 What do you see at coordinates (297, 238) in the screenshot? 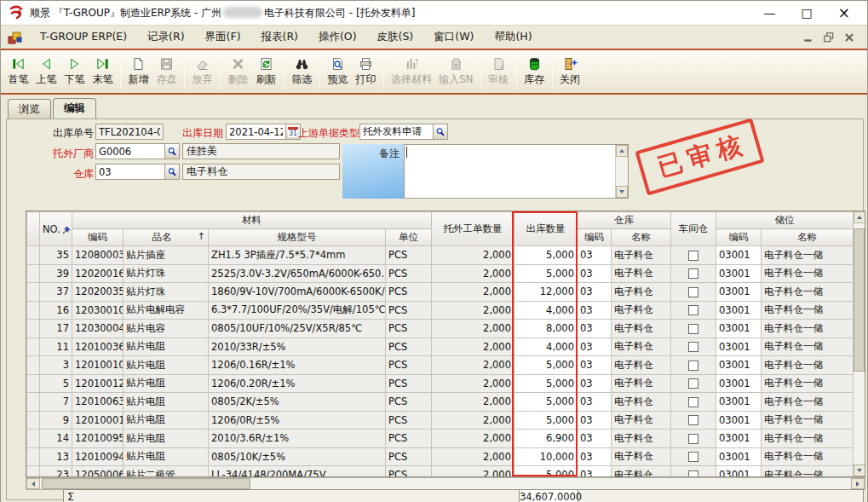
I see `header-spec: 规格型号` at bounding box center [297, 238].